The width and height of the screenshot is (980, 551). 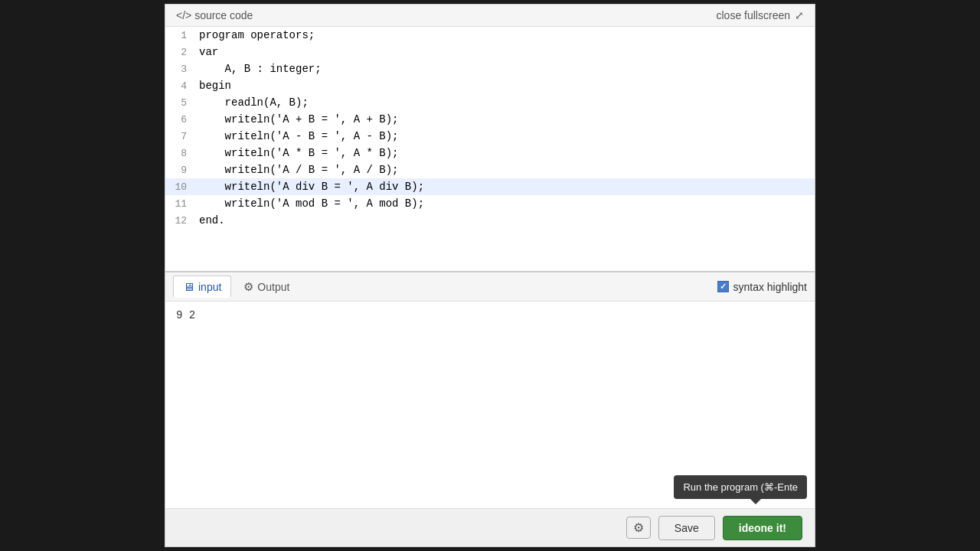 I want to click on tabs-right: ✓ syntax highlight, so click(x=763, y=287).